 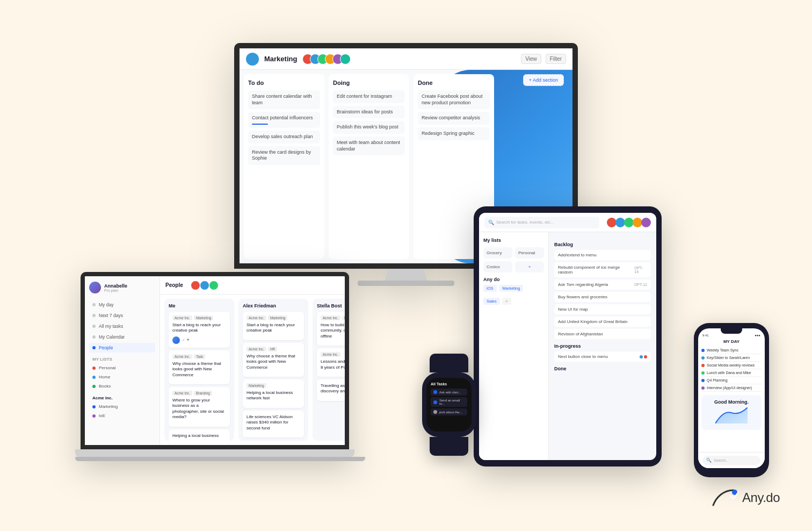 What do you see at coordinates (513, 288) in the screenshot?
I see `anydo-tags: iOS Marketing` at bounding box center [513, 288].